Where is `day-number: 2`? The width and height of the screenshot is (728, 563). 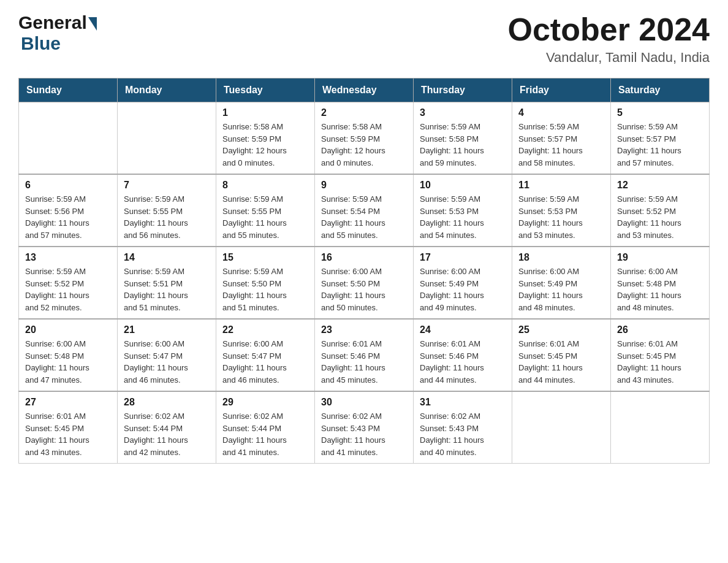
day-number: 2 is located at coordinates (364, 113).